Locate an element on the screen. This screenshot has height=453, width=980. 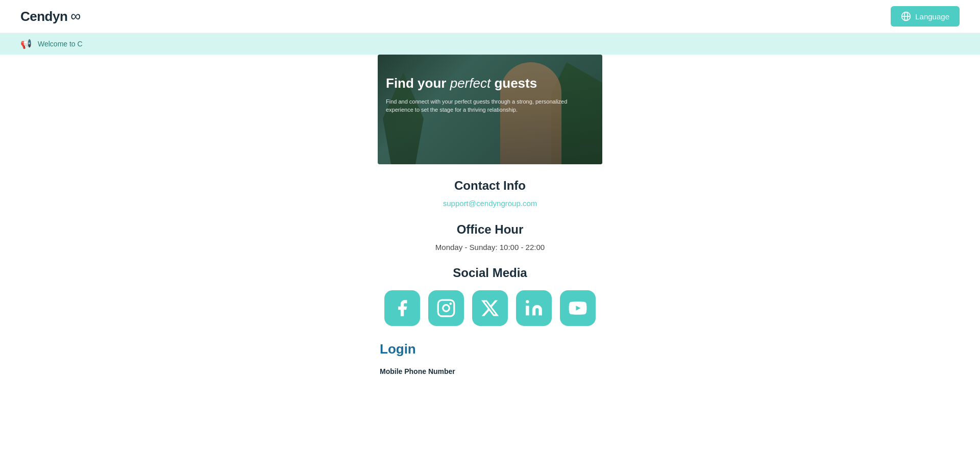
logo: Cendyn∞ is located at coordinates (51, 16).